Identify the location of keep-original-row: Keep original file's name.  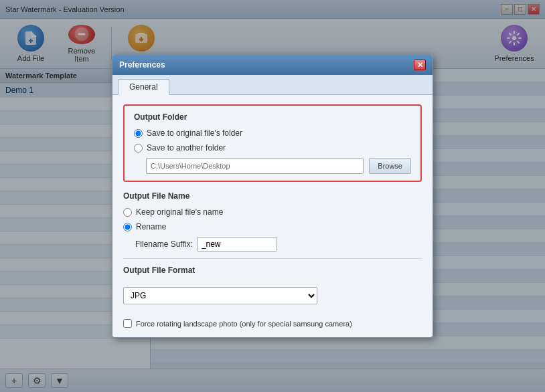
(272, 212).